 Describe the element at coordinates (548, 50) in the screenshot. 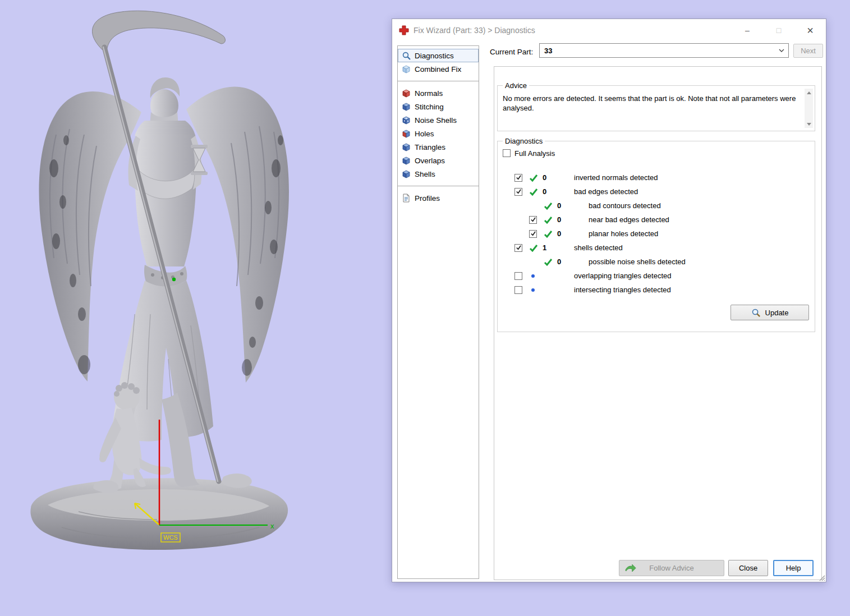

I see `current-part-value: 33` at that location.